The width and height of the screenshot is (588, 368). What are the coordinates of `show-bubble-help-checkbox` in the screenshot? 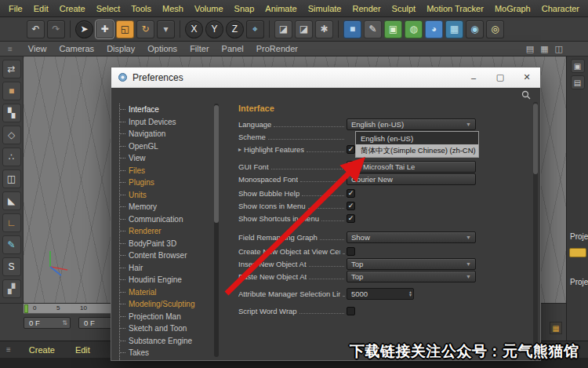 It's located at (351, 193).